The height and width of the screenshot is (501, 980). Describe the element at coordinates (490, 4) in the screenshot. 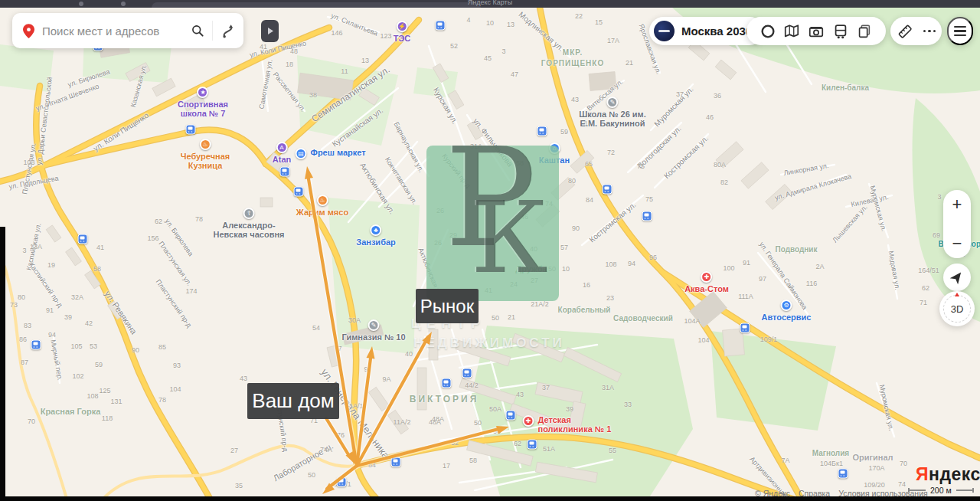

I see `browser-titlebar: Яндекс Карты` at that location.